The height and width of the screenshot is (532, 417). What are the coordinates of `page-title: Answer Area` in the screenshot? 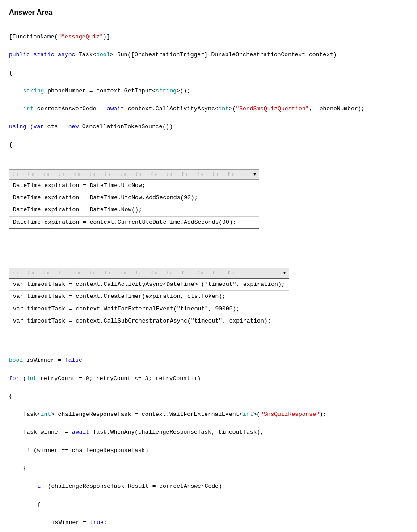 It's located at (208, 13).